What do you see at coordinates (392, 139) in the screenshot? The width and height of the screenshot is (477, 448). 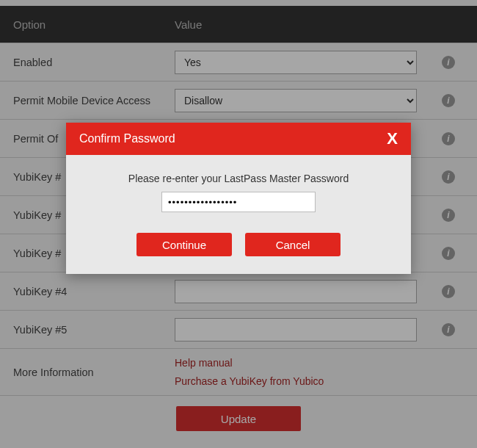 I see `close-icon: X` at bounding box center [392, 139].